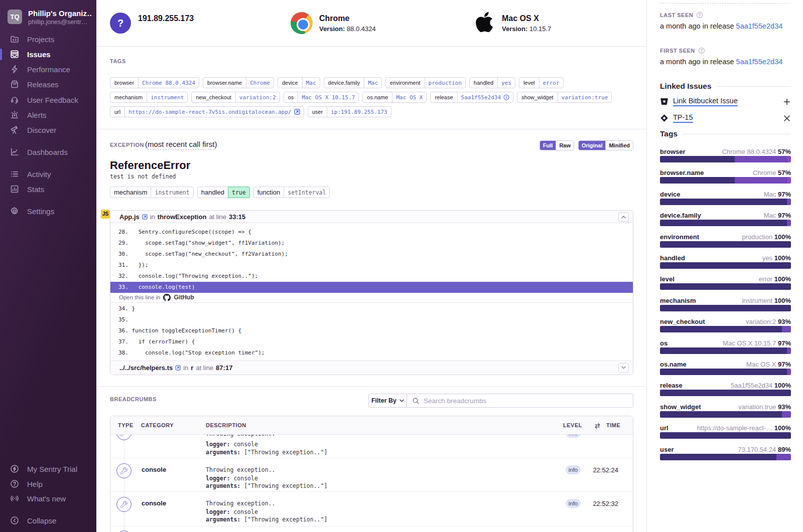 The image size is (803, 532). I want to click on sidebar-item-dashboards: Dashboards, so click(48, 152).